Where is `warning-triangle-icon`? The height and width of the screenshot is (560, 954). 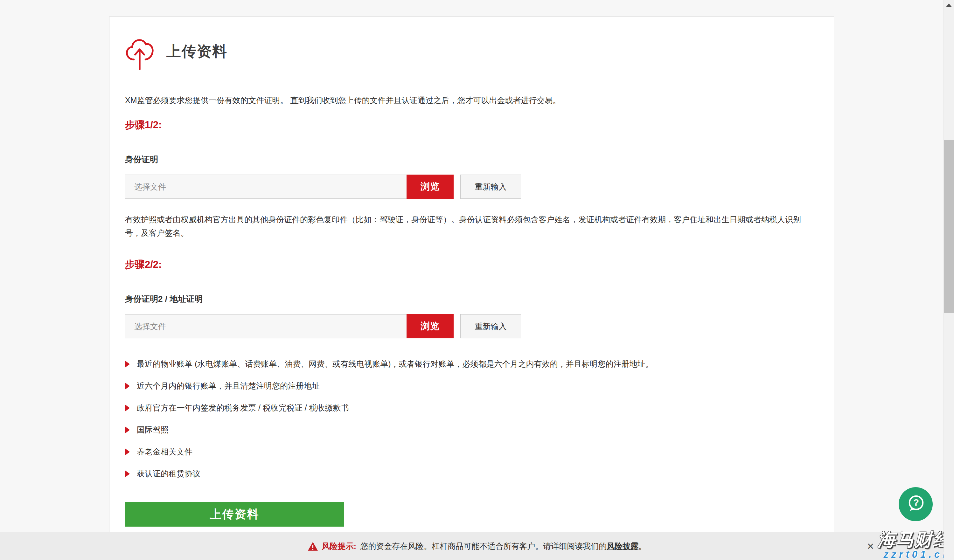 warning-triangle-icon is located at coordinates (313, 546).